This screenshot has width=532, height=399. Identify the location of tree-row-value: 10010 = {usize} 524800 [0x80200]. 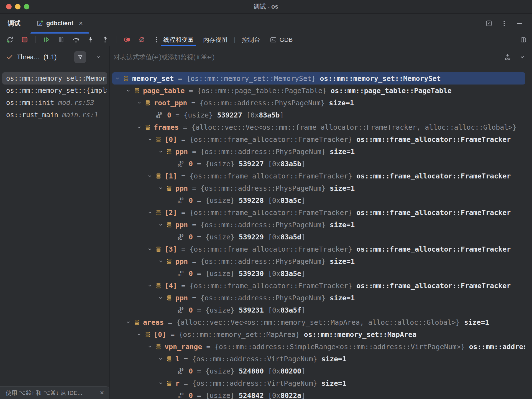
(319, 371).